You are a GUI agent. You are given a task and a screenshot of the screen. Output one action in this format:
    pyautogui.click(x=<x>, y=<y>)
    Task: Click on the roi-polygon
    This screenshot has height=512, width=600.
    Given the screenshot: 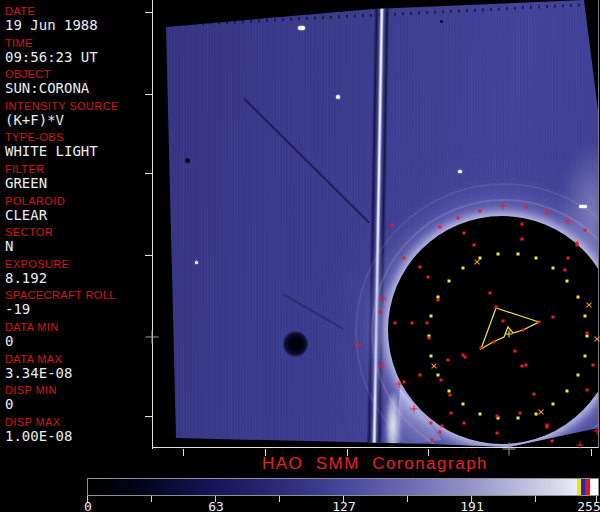 What is the action you would take?
    pyautogui.click(x=510, y=328)
    